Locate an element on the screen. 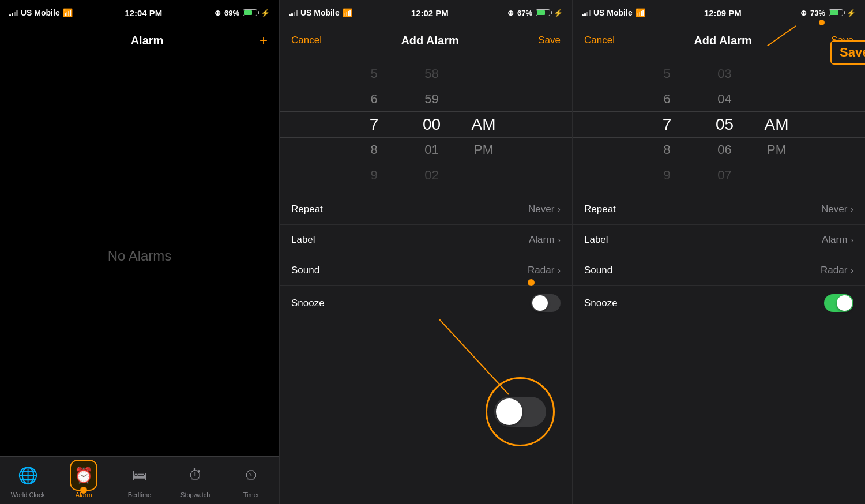  tab-bedtime-label: Bedtime is located at coordinates (140, 495).